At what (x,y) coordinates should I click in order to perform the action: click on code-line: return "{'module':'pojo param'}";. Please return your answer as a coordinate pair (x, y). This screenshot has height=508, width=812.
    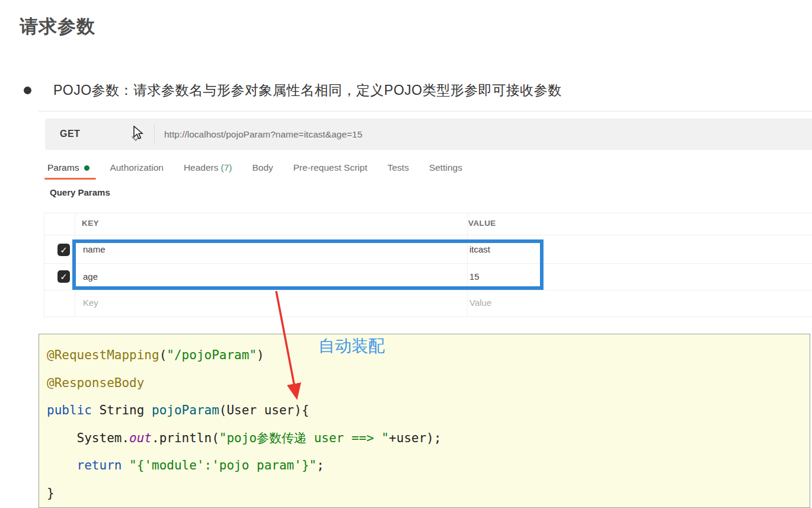
    Looking at the image, I should click on (428, 466).